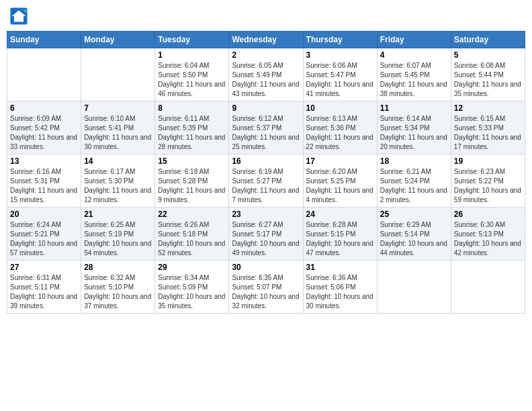 The height and width of the screenshot is (411, 532). What do you see at coordinates (340, 133) in the screenshot?
I see `day-info: Sunrise: 6:13 AM Sunset: 5:36 PM Dayligh…` at bounding box center [340, 133].